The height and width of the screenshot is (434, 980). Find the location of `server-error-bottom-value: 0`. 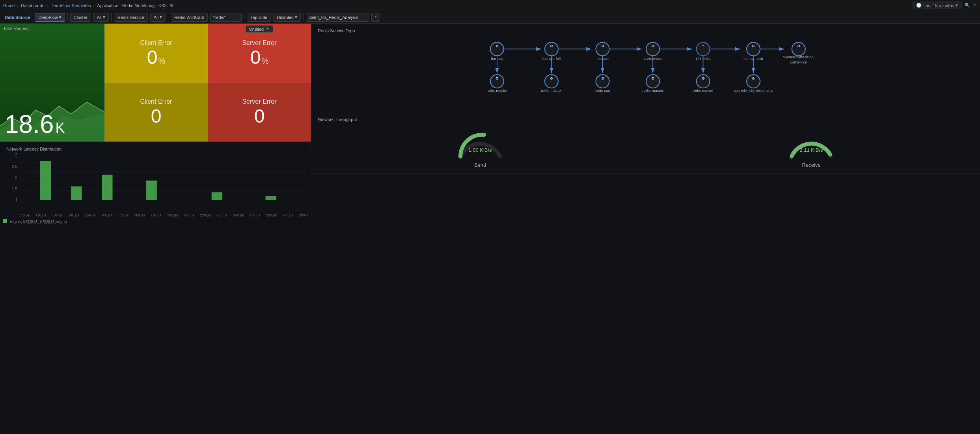

server-error-bottom-value: 0 is located at coordinates (259, 116).